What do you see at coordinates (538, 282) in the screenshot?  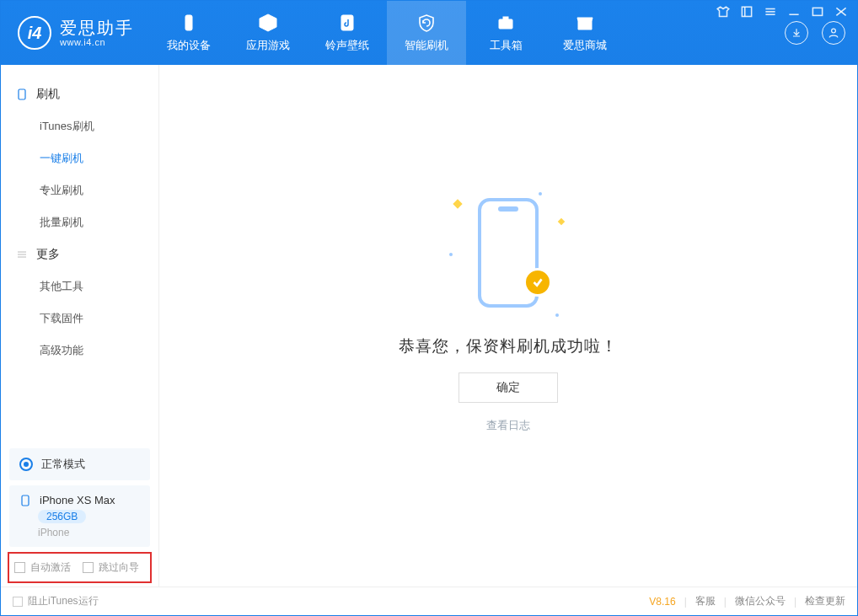 I see `check-badge-icon` at bounding box center [538, 282].